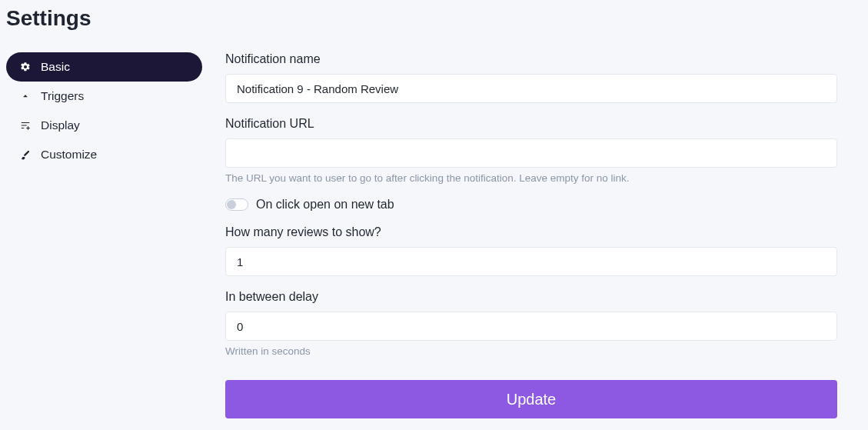 The width and height of the screenshot is (868, 430). I want to click on settings-sidebar: Basic Triggers Display Customize, so click(105, 111).